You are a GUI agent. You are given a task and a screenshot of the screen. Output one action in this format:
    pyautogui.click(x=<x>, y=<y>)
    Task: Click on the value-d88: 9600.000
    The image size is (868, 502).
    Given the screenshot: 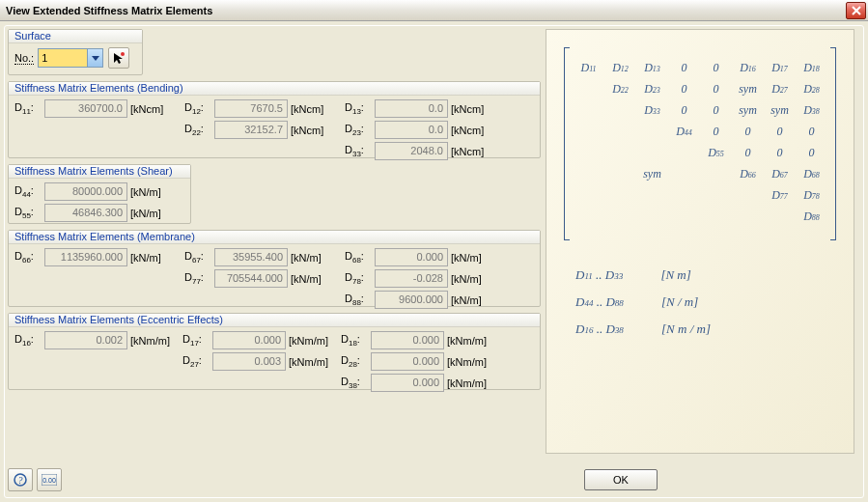 What is the action you would take?
    pyautogui.click(x=411, y=299)
    